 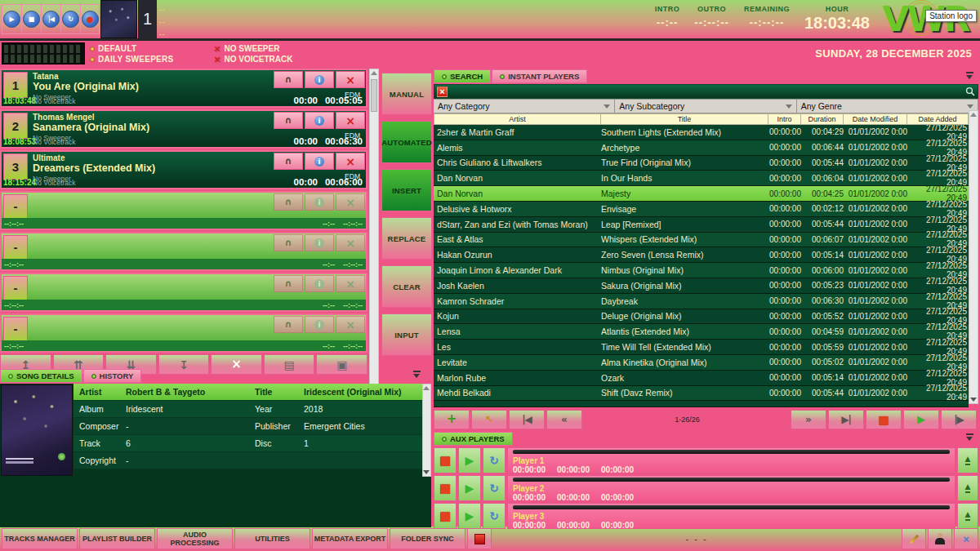 What do you see at coordinates (479, 539) in the screenshot?
I see `stop-all-button` at bounding box center [479, 539].